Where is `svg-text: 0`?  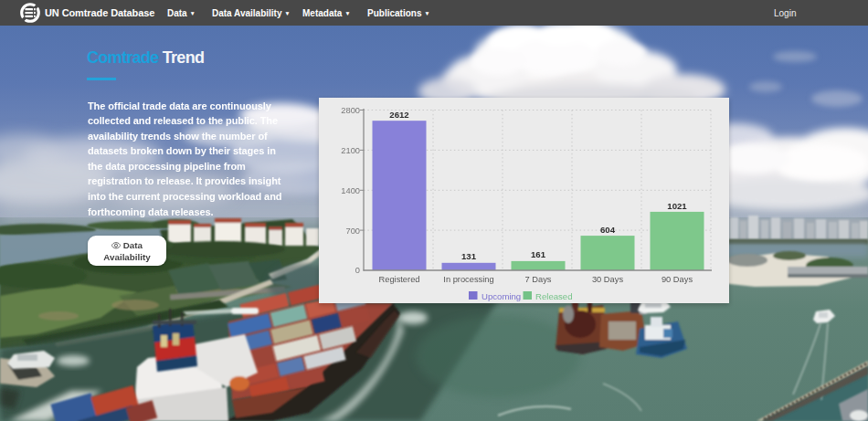
svg-text: 0 is located at coordinates (358, 270).